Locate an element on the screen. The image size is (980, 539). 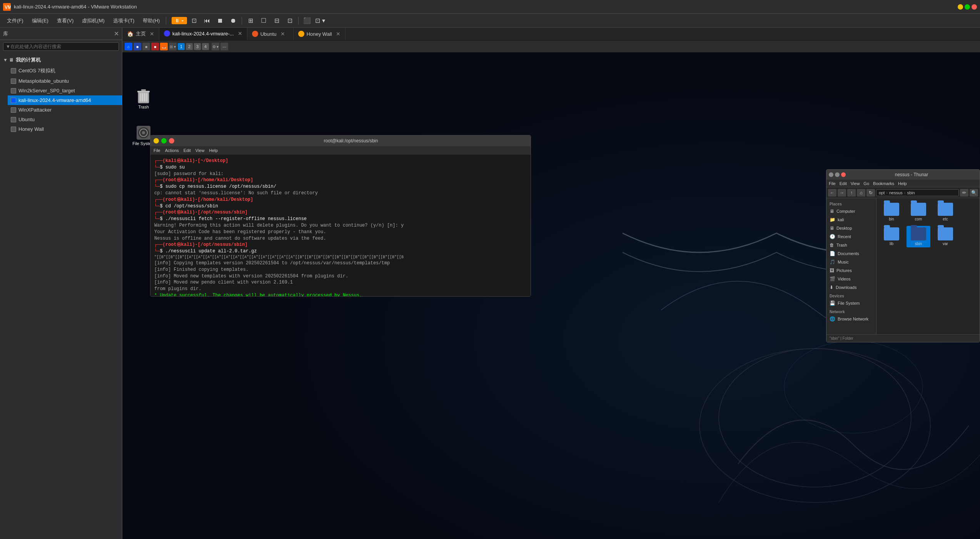
fm-search: 🔍 is located at coordinates (974, 193).